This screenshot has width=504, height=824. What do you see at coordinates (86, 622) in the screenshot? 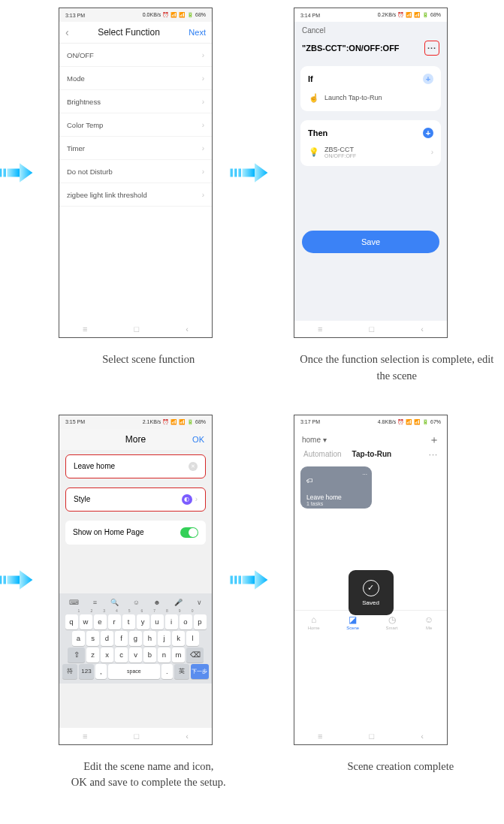
I see `key: w` at bounding box center [86, 622].